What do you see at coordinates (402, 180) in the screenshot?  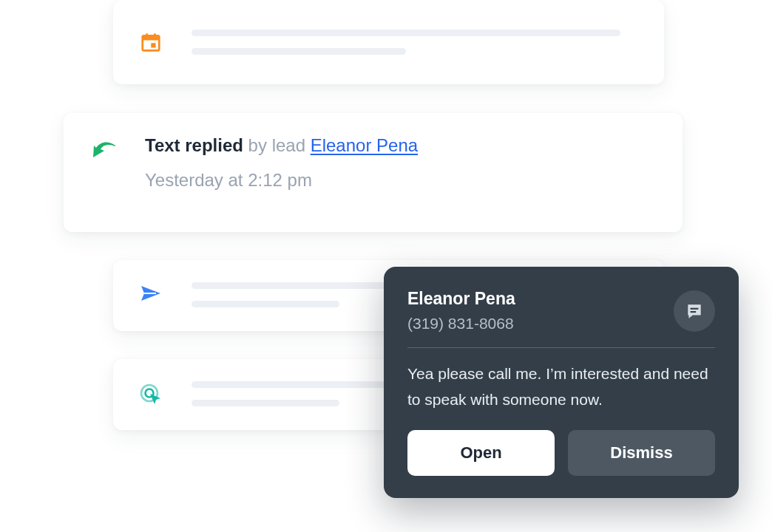 I see `activity-timestamp: Yesterday at 2:12 pm` at bounding box center [402, 180].